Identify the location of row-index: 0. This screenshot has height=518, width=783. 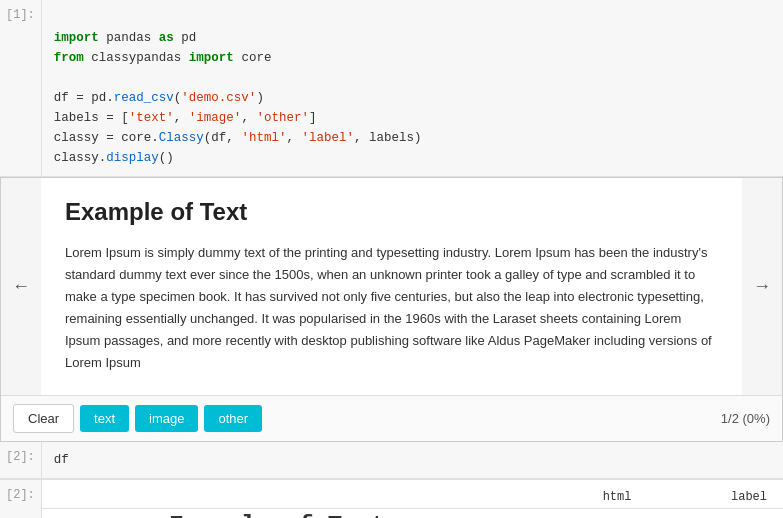
(98, 513).